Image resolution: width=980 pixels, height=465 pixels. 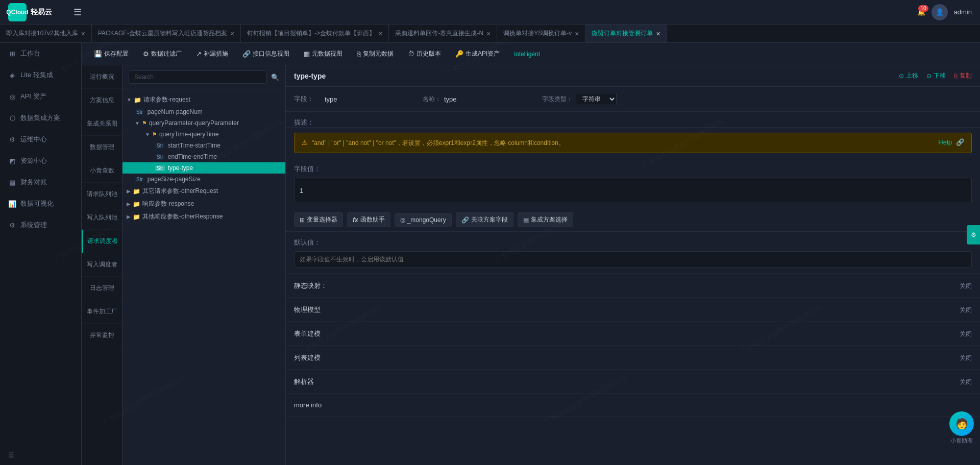 I want to click on field-value-input, so click(x=633, y=190).